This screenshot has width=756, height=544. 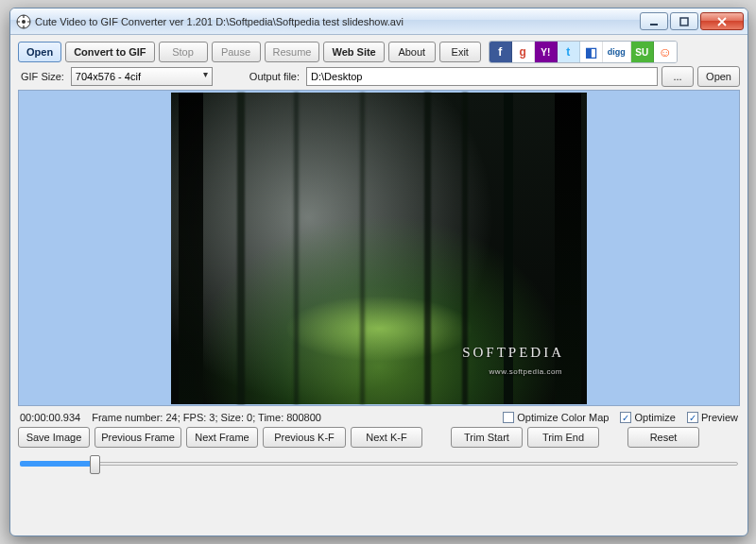 I want to click on social-strip: f g Y! t ◧ digg SU ☺, so click(x=583, y=52).